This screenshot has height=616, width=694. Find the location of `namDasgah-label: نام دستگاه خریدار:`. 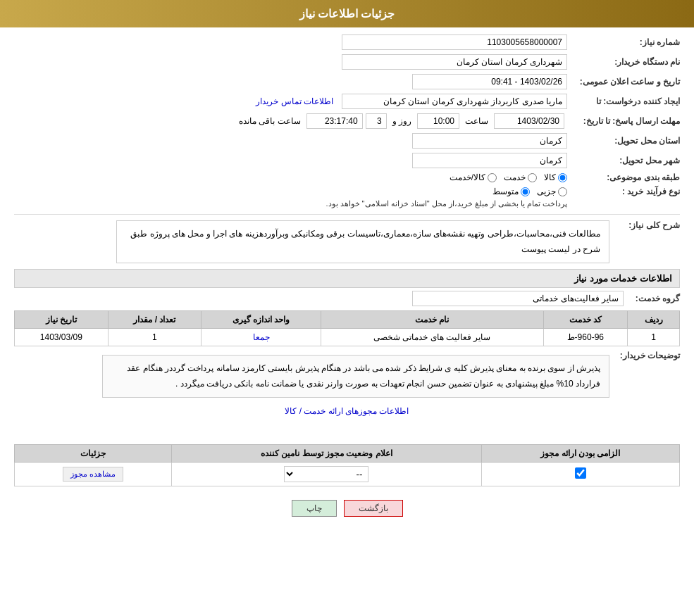

namDasgah-label: نام دستگاه خریدار: is located at coordinates (624, 62).